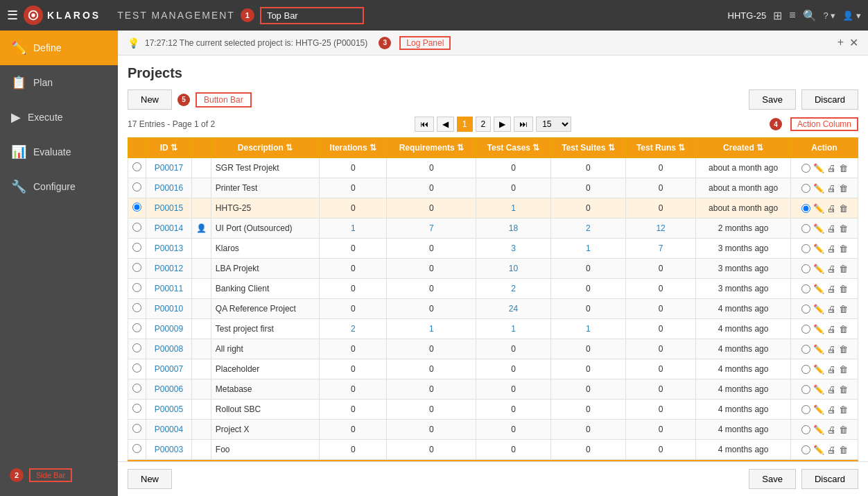 Image resolution: width=868 pixels, height=496 pixels. I want to click on table-cell-id: P00010, so click(169, 309).